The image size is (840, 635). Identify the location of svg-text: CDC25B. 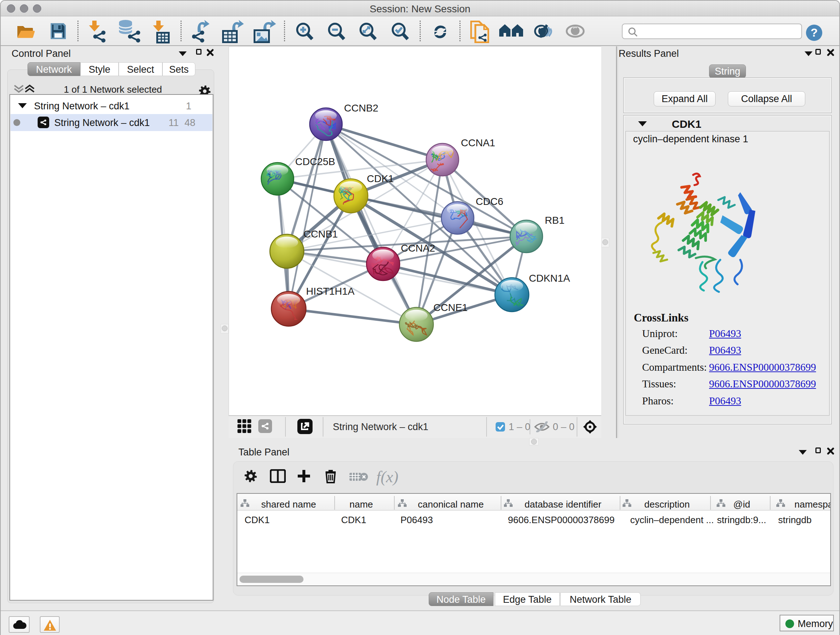
(315, 162).